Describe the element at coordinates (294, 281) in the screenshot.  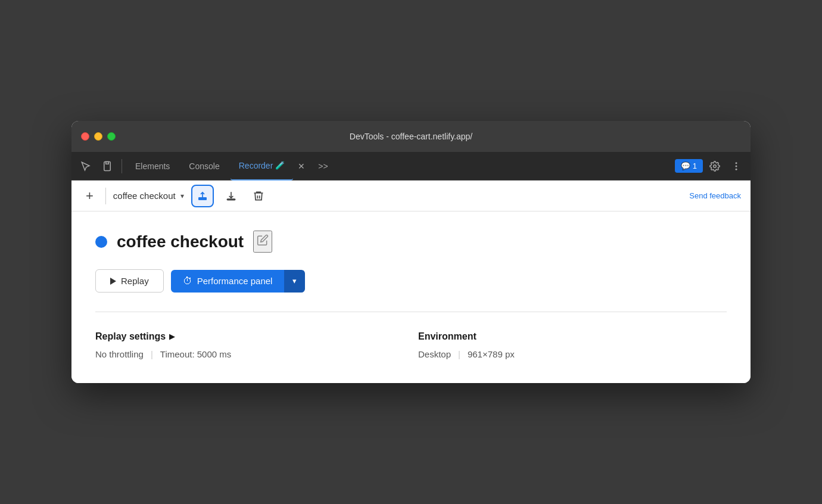
I see `dropdown-chevron-icon: ▾` at that location.